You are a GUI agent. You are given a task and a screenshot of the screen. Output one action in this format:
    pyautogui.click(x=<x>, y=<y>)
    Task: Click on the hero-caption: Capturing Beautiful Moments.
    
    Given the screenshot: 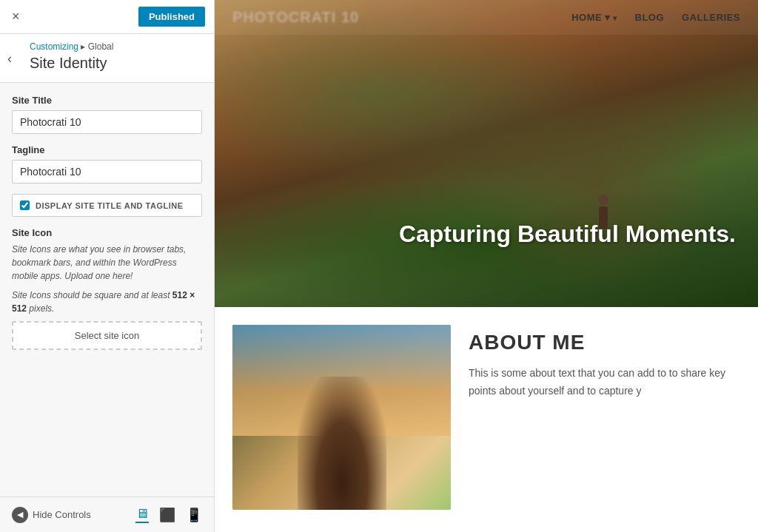 What is the action you would take?
    pyautogui.click(x=567, y=234)
    